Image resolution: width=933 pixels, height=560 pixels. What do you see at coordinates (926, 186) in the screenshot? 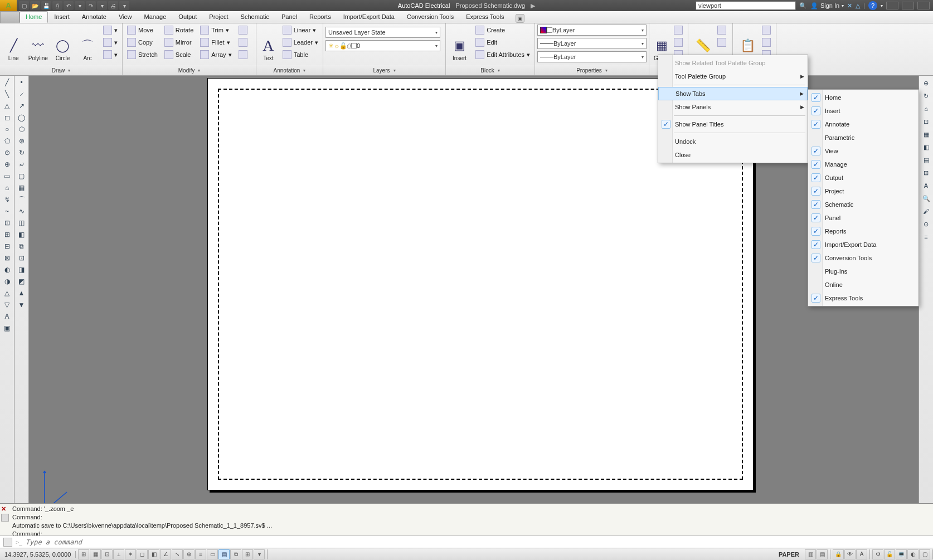
I see `tool-button: A` at bounding box center [926, 186].